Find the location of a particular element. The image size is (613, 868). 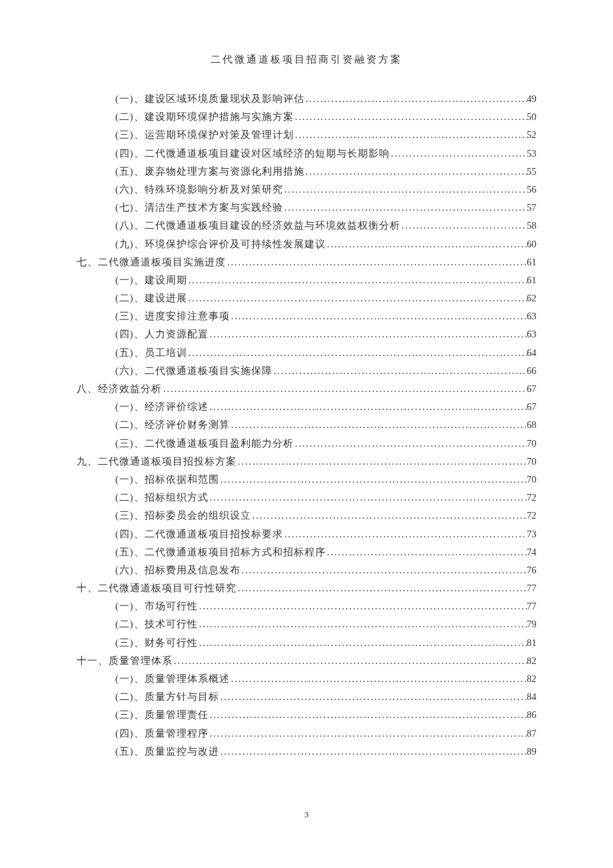

toc-entry-label: 十一、质量管理体系 is located at coordinates (125, 661).